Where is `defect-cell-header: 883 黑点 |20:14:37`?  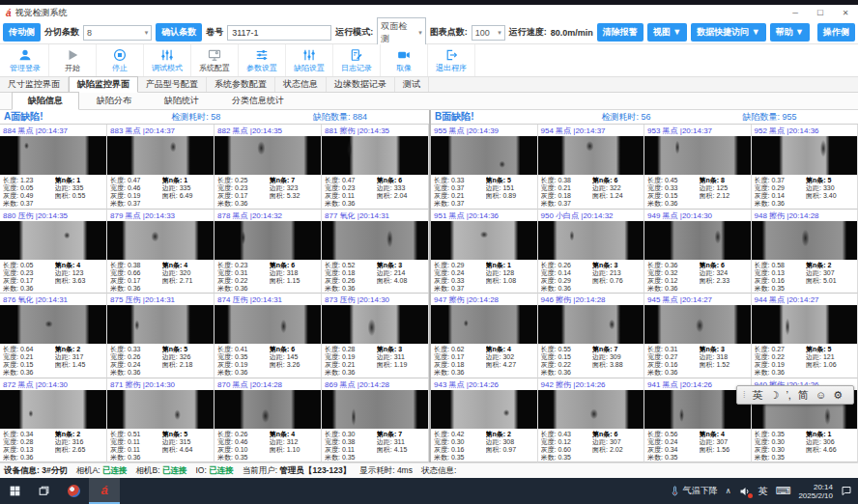
defect-cell-header: 883 黑点 |20:14:37 is located at coordinates (160, 130).